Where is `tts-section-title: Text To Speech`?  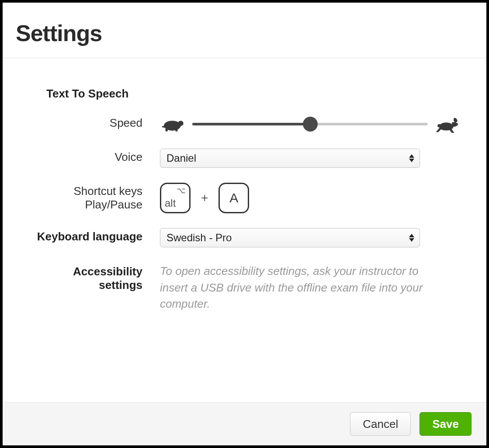
tts-section-title: Text To Speech is located at coordinates (253, 94).